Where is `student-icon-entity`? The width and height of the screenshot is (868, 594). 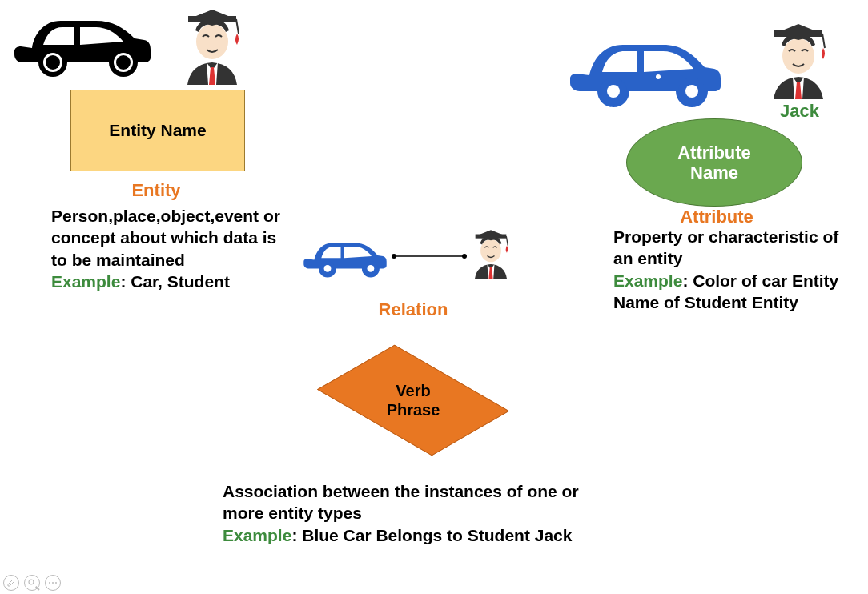 student-icon-entity is located at coordinates (212, 46).